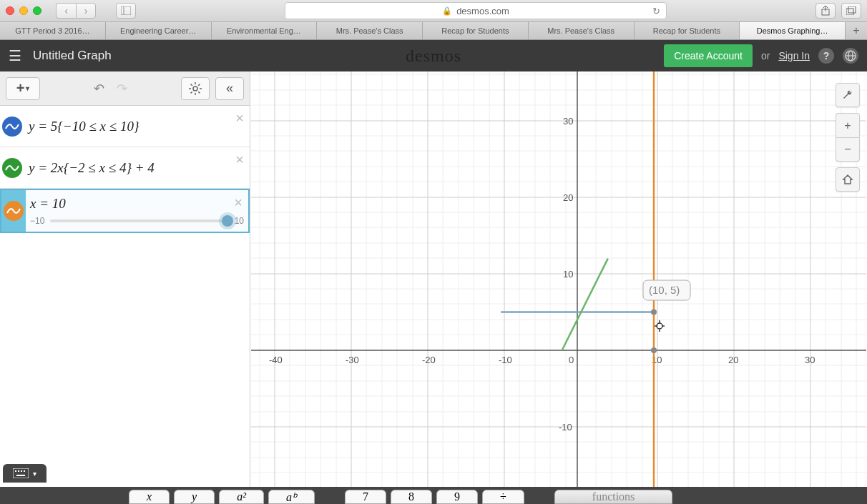 The width and height of the screenshot is (867, 504). What do you see at coordinates (195, 89) in the screenshot?
I see `expression-settings-button` at bounding box center [195, 89].